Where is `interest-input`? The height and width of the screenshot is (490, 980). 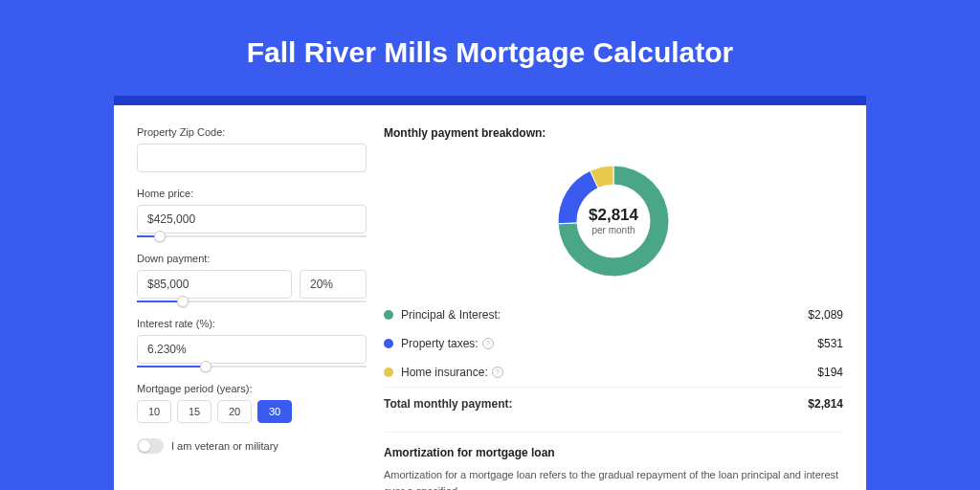
interest-input is located at coordinates (252, 349).